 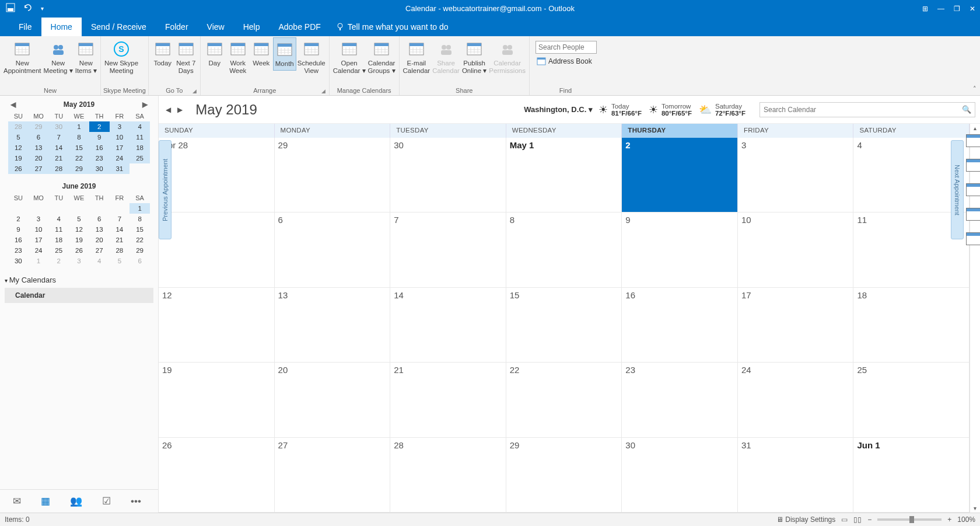 What do you see at coordinates (285, 54) in the screenshot?
I see `ribbon-month-button: Month` at bounding box center [285, 54].